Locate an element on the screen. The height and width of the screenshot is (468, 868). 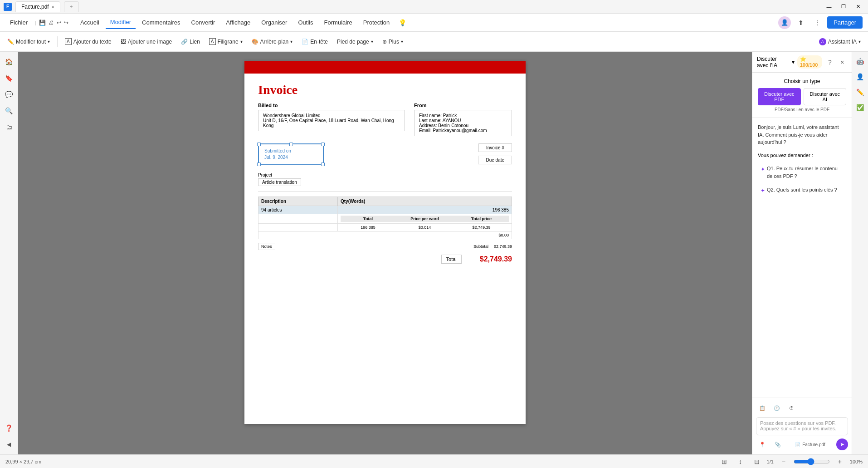
mini-check-icon: ✅ is located at coordinates (860, 108).